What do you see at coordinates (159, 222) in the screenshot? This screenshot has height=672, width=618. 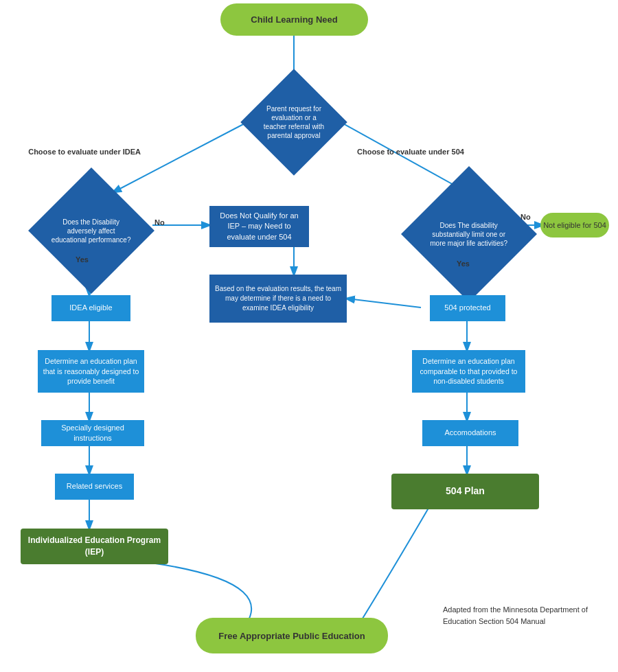 I see `no-label-left: No` at bounding box center [159, 222].